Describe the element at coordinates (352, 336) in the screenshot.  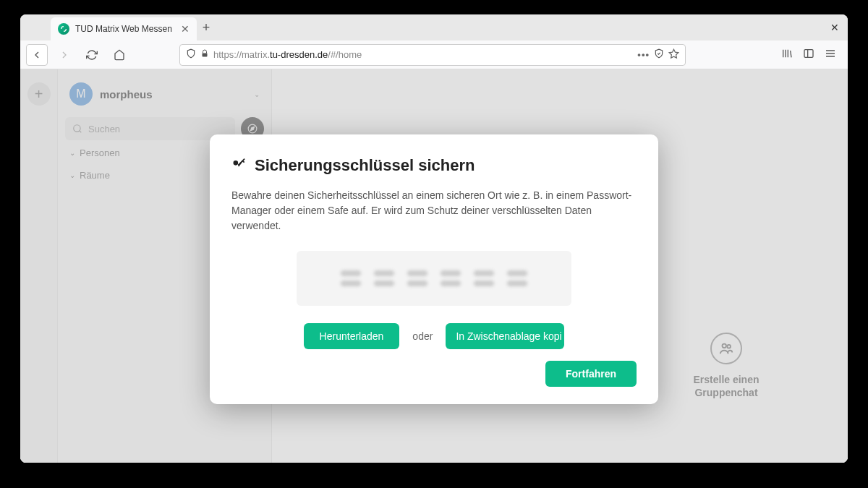
I see `download-button: Herunterladen` at that location.